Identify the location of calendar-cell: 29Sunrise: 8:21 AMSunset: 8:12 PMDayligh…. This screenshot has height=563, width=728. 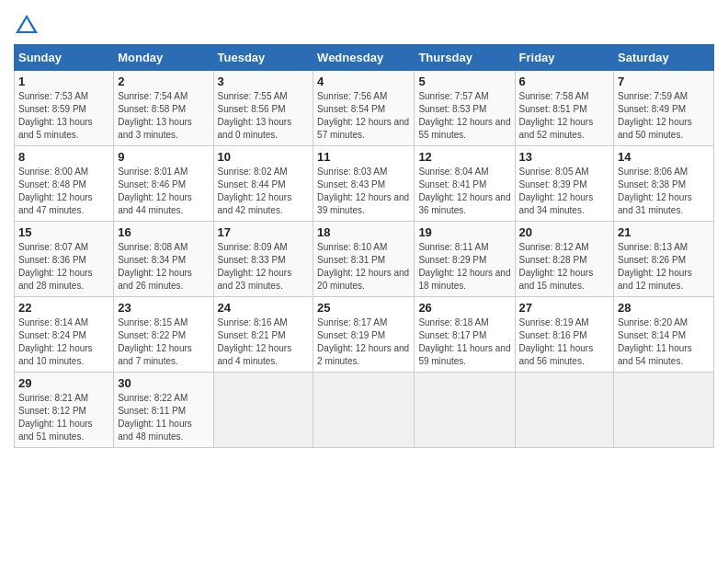
(64, 410).